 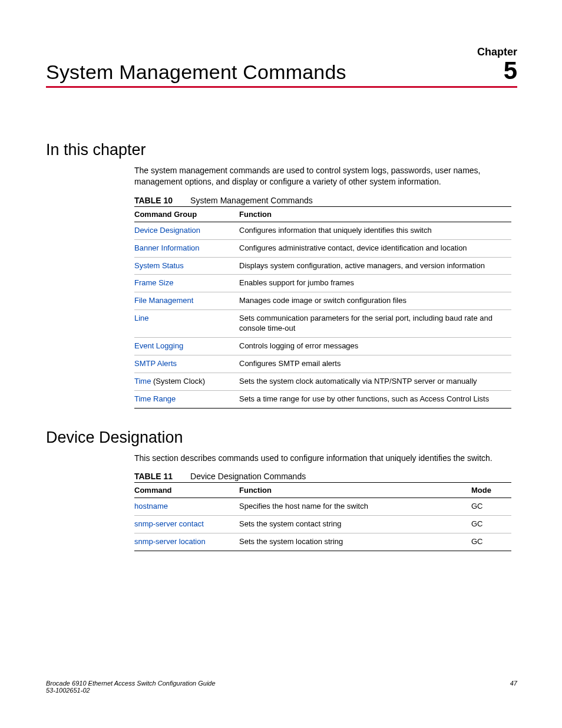 I want to click on table-row: Device DesignationConfigures information…, so click(x=323, y=230).